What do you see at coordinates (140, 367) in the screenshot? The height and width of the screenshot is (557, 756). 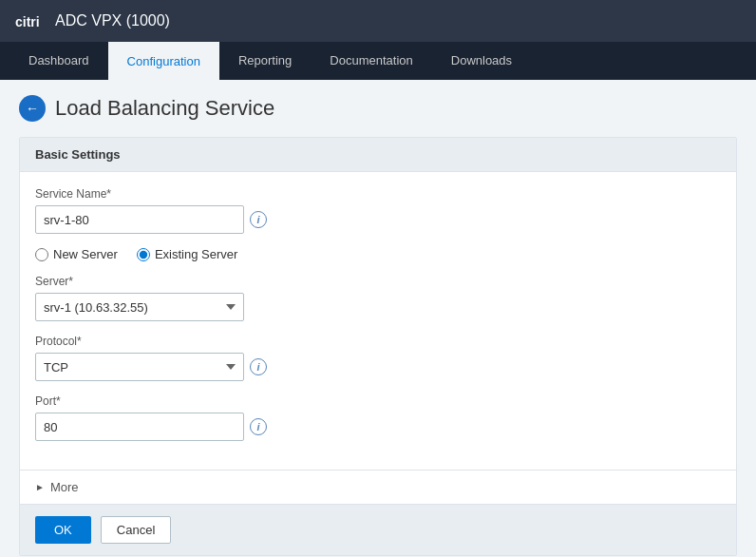 I see `protocol-select: TCP` at bounding box center [140, 367].